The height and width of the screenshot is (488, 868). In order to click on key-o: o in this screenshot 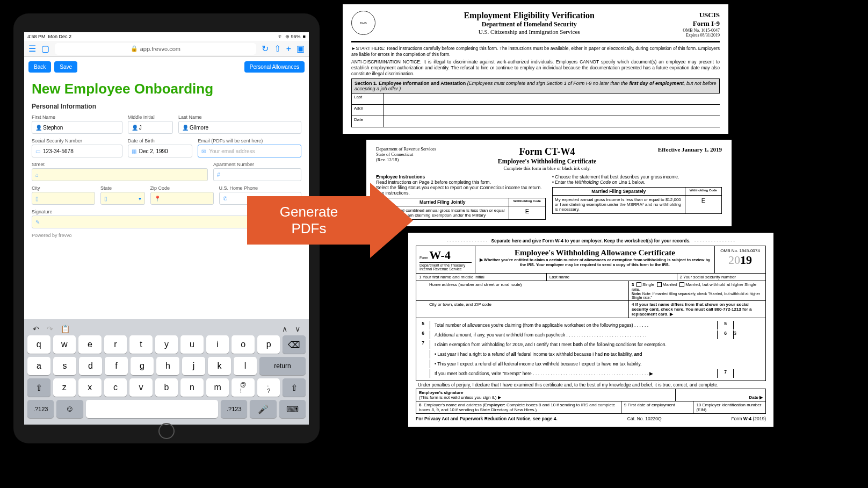, I will do `click(243, 345)`.